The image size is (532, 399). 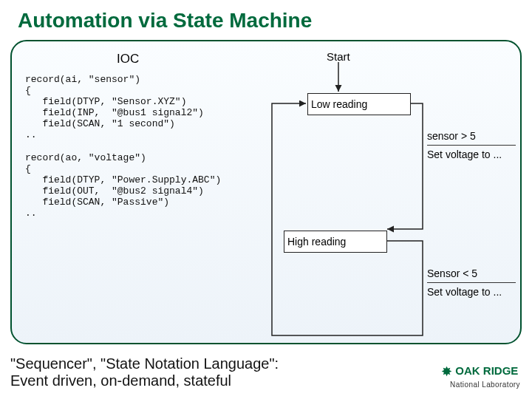 I want to click on state-low-reading: Low reading, so click(x=359, y=104).